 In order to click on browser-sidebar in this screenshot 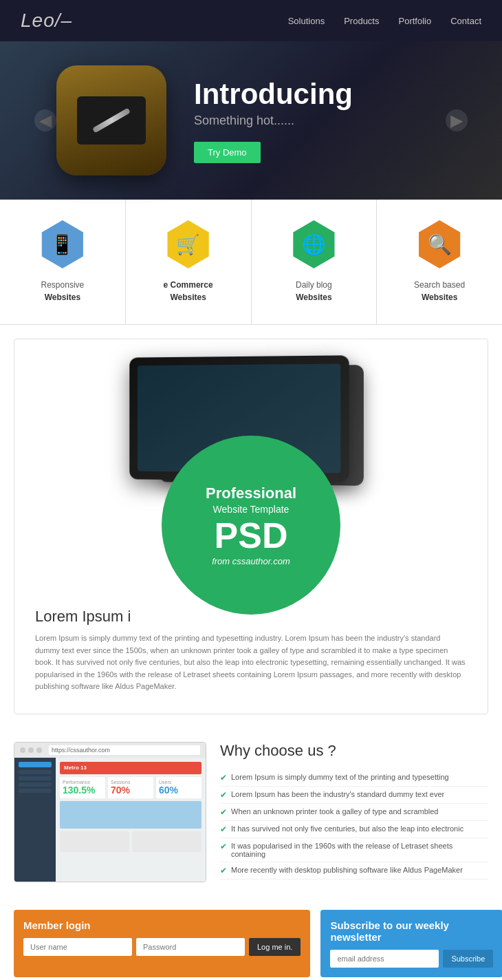, I will do `click(35, 820)`.